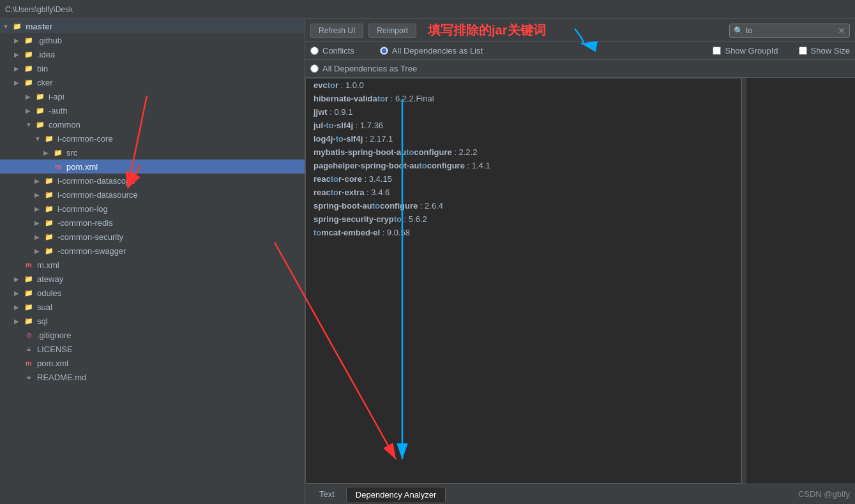  I want to click on show-size-label: Show Size, so click(830, 51).